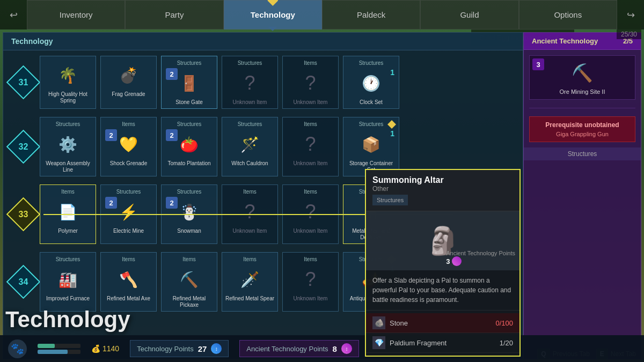 This screenshot has height=362, width=644. Describe the element at coordinates (250, 144) in the screenshot. I see `witch-cauldron-icon: 🪄` at that location.